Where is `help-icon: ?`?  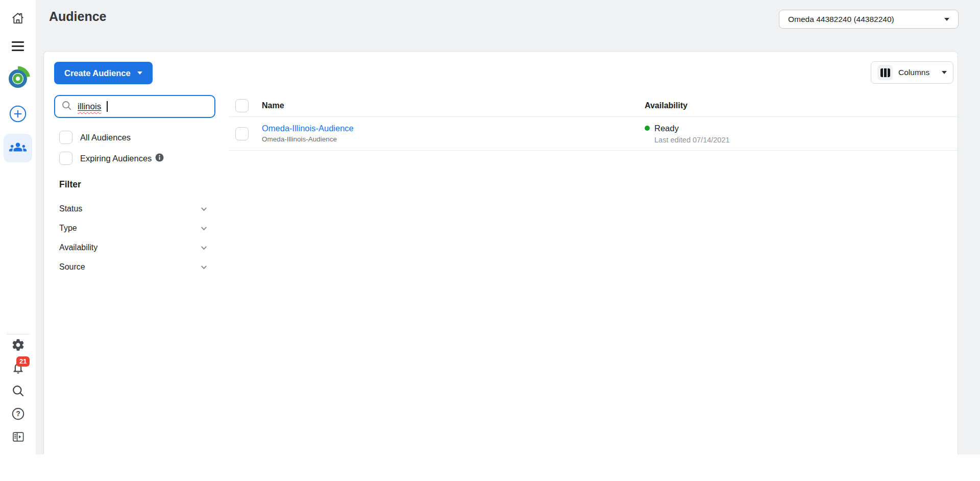
help-icon: ? is located at coordinates (18, 414).